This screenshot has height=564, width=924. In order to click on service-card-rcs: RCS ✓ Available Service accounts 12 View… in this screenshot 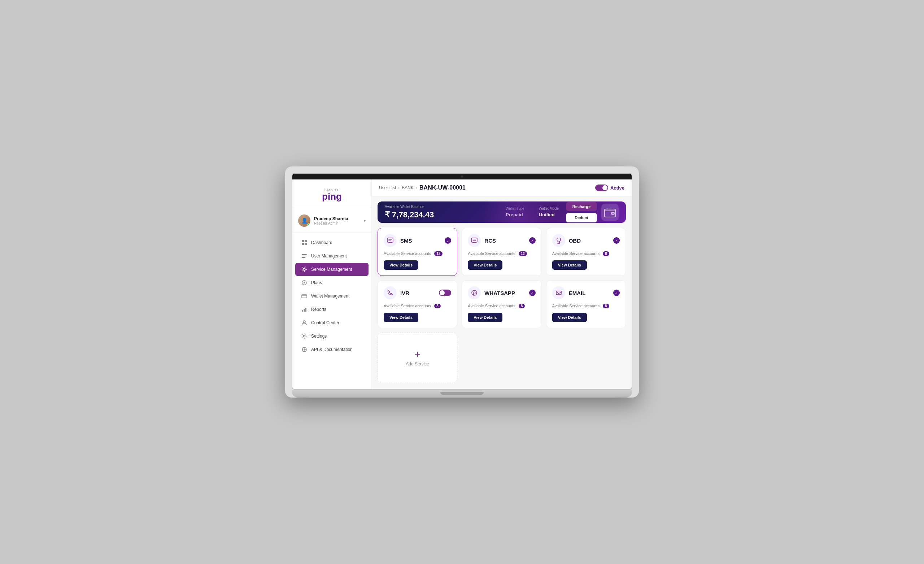, I will do `click(502, 252)`.